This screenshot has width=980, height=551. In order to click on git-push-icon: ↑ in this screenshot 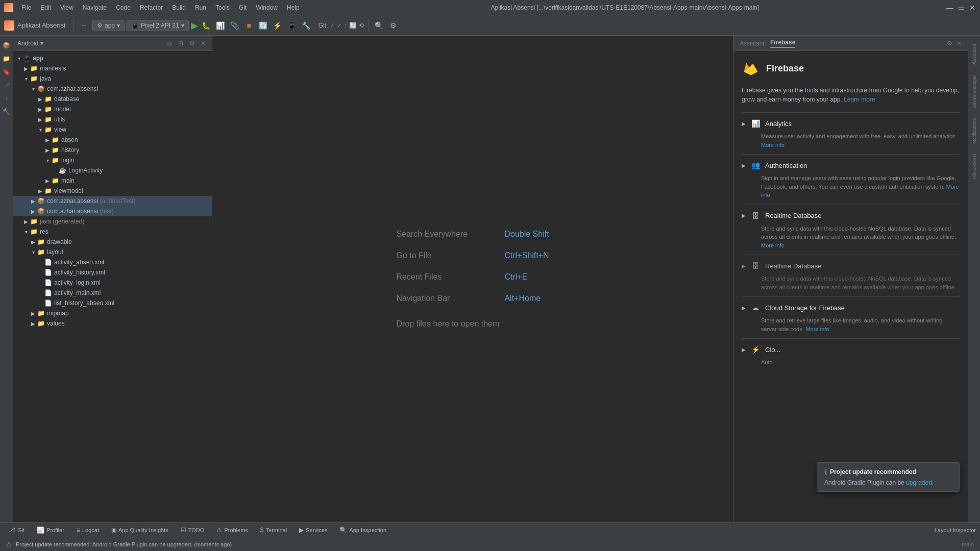, I will do `click(346, 26)`.